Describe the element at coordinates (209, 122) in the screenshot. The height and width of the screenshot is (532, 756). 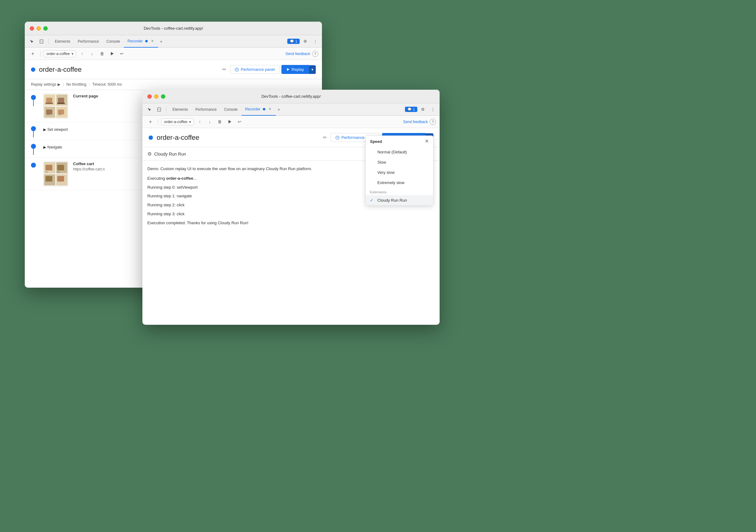
I see `import-icon-front: ↓` at that location.